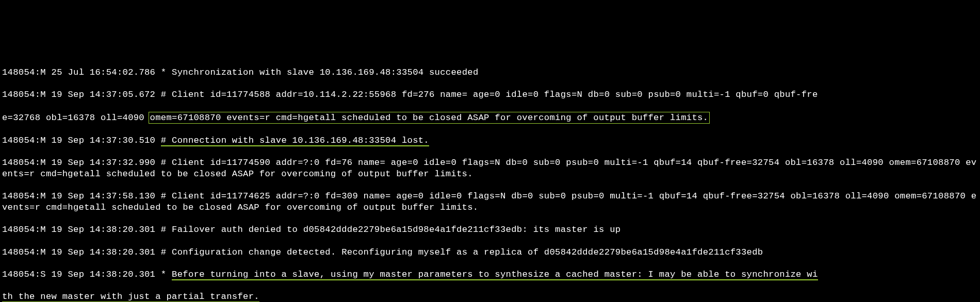 The height and width of the screenshot is (302, 980). Describe the element at coordinates (131, 297) in the screenshot. I see `highlight-underline: th the new master with just a partial tr…` at that location.